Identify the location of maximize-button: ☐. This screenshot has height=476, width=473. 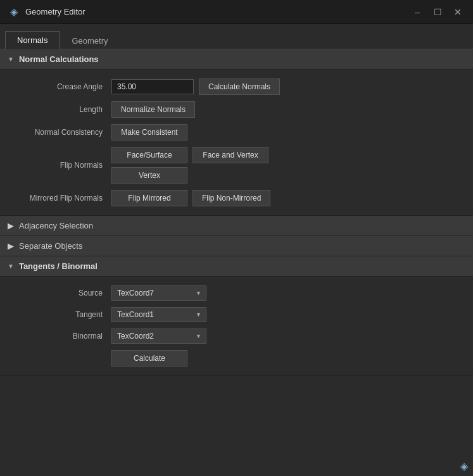
(438, 12).